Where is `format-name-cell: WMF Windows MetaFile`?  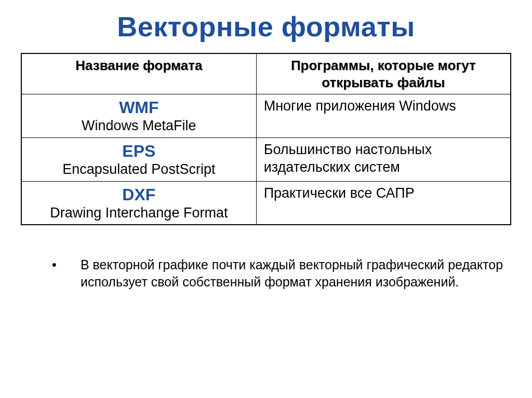 format-name-cell: WMF Windows MetaFile is located at coordinates (139, 116).